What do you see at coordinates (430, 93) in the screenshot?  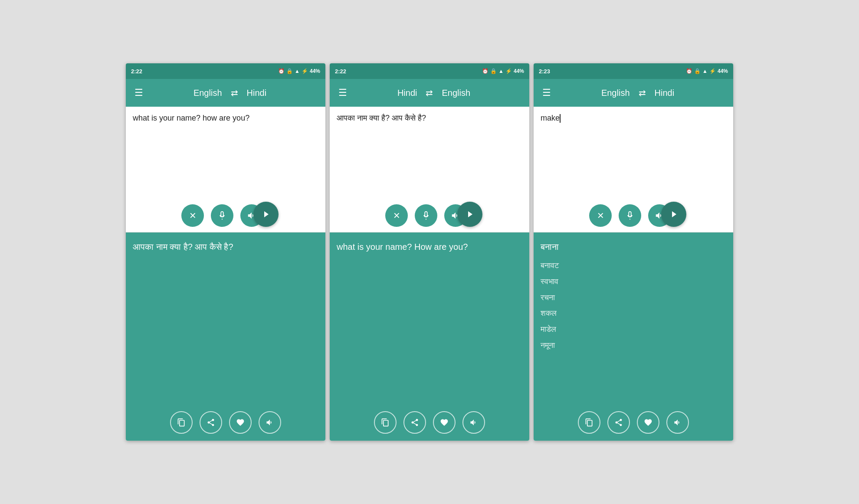 I see `swap-icon-2: ⇄` at bounding box center [430, 93].